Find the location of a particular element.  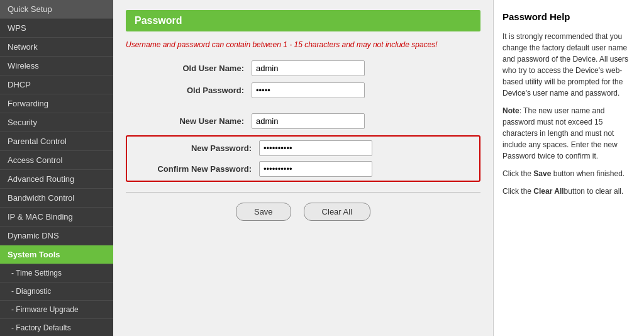

new-username-row: New User Name: is located at coordinates (303, 121).